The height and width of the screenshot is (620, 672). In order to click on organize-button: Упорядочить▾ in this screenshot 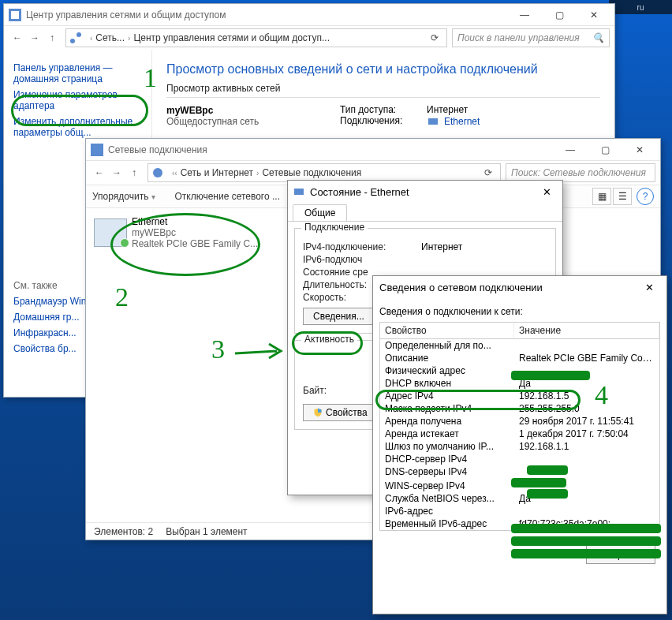, I will do `click(125, 196)`.